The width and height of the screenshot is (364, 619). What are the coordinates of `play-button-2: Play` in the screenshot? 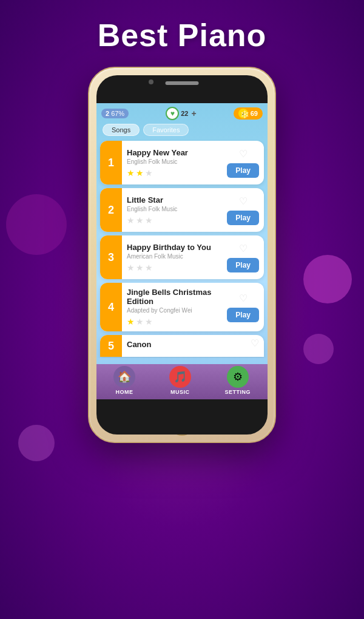 It's located at (243, 218).